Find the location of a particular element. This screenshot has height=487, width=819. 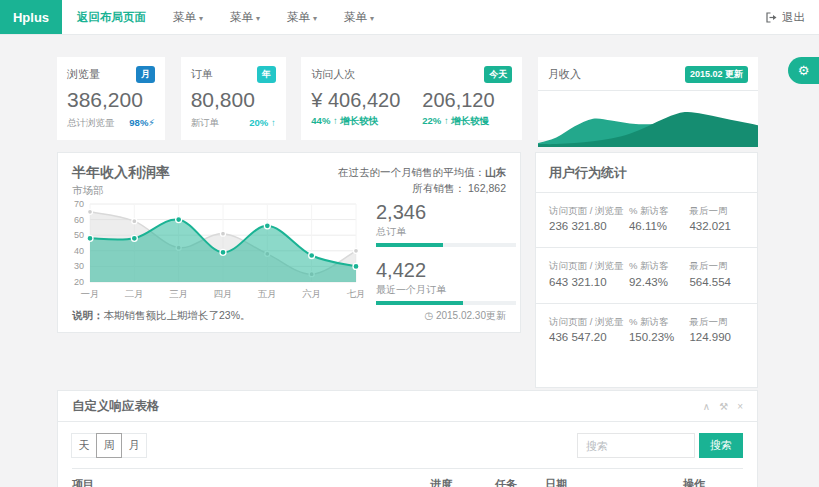

avg-sales-region: 山东 is located at coordinates (496, 172).